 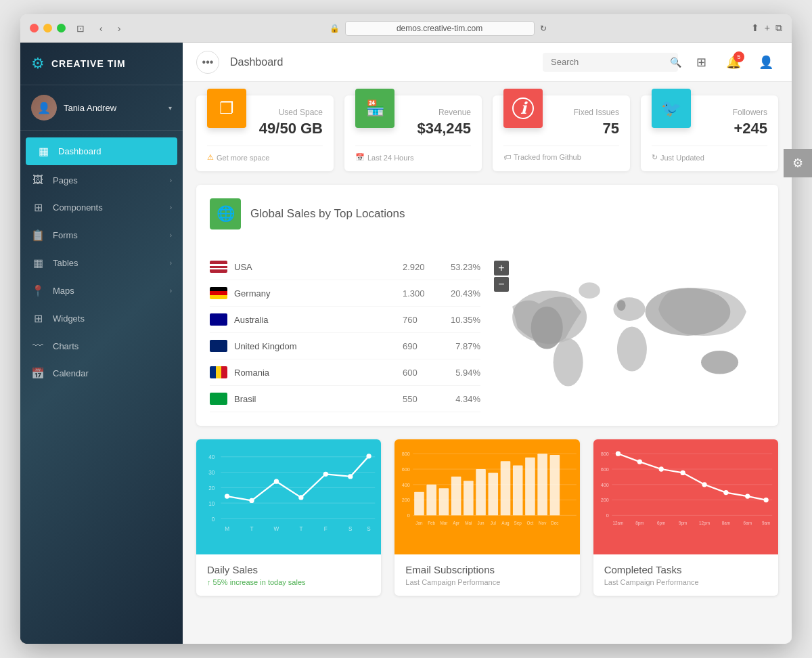 I want to click on svg-text: Mai, so click(x=469, y=523).